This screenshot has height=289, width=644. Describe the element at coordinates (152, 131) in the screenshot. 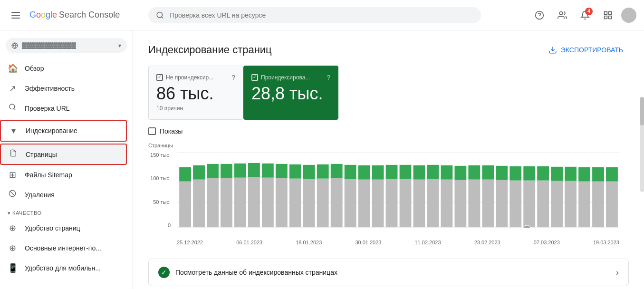

I see `shows-checkbox` at that location.